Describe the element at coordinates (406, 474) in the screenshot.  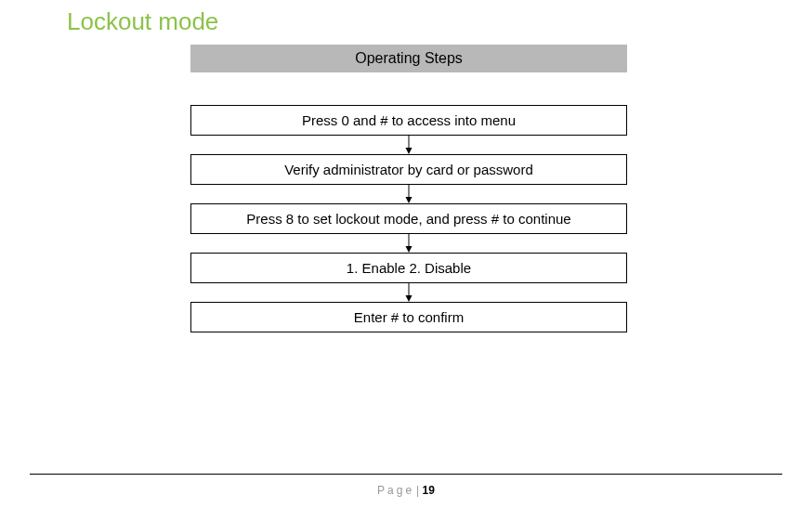
I see `page-divider` at that location.